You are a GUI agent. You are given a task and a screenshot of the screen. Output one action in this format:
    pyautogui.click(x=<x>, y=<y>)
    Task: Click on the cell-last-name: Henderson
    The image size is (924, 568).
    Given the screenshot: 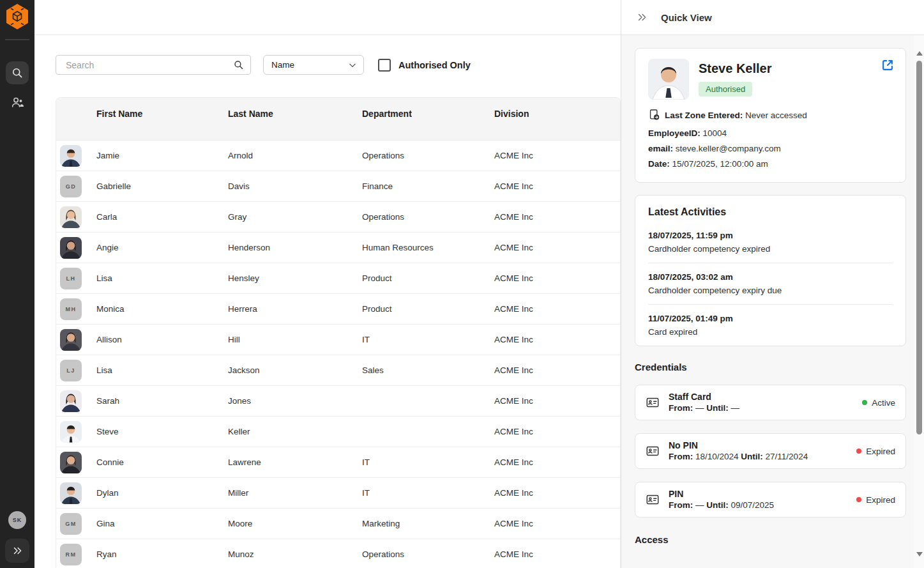 What is the action you would take?
    pyautogui.click(x=295, y=248)
    